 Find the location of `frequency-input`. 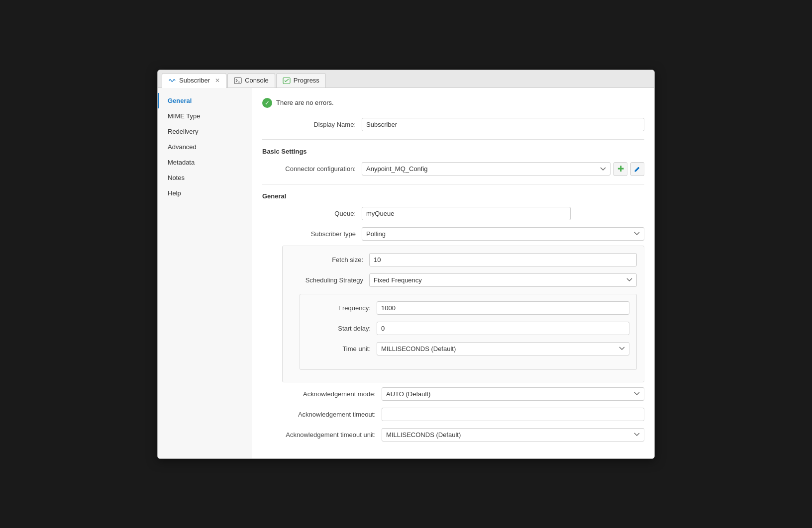

frequency-input is located at coordinates (503, 308).